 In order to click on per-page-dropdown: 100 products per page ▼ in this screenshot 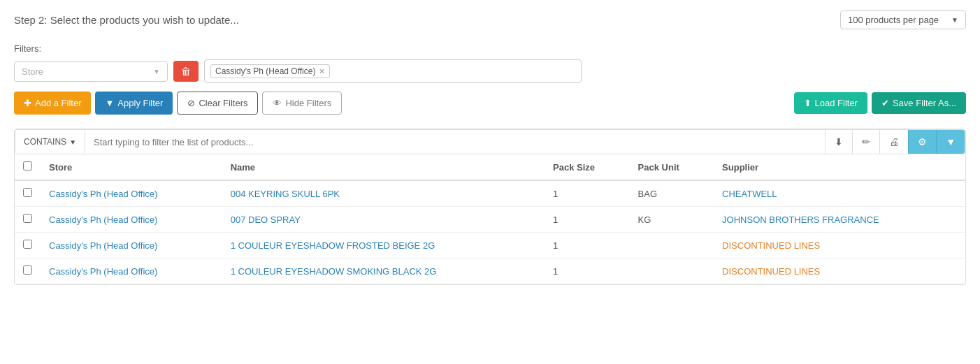, I will do `click(903, 20)`.